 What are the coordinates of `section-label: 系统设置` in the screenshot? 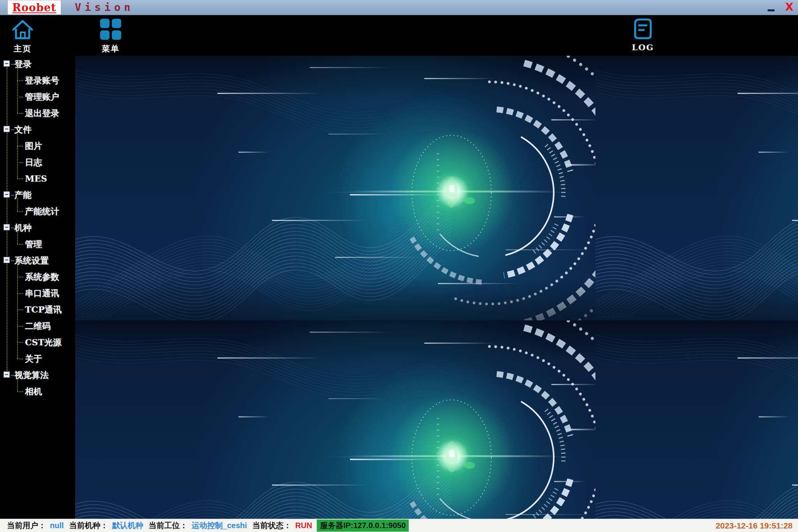 It's located at (32, 260).